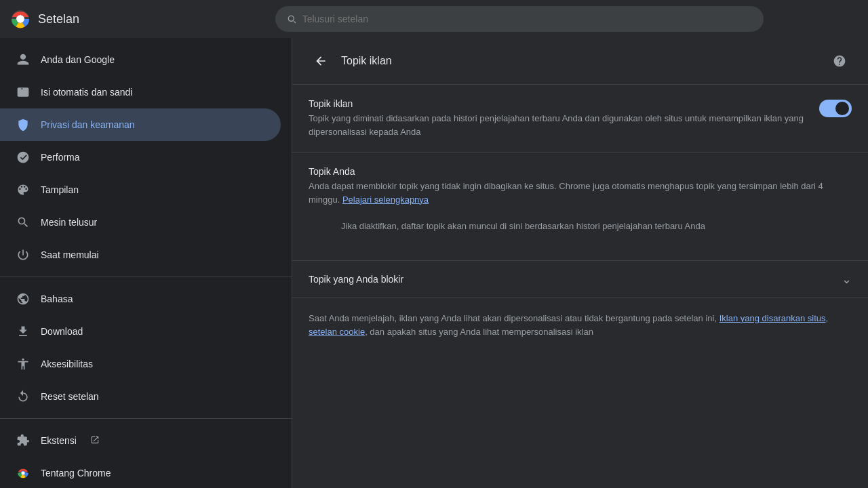  What do you see at coordinates (70, 255) in the screenshot?
I see `sidebar-label-saat-memulai: Saat memulai` at bounding box center [70, 255].